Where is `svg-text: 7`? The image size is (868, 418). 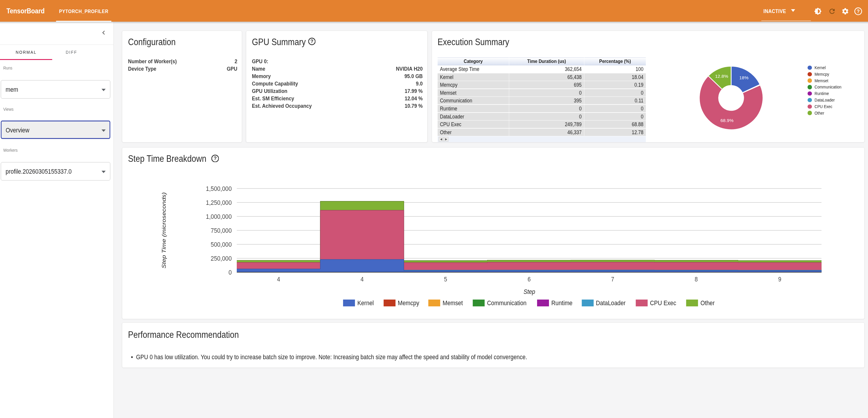
svg-text: 7 is located at coordinates (613, 279).